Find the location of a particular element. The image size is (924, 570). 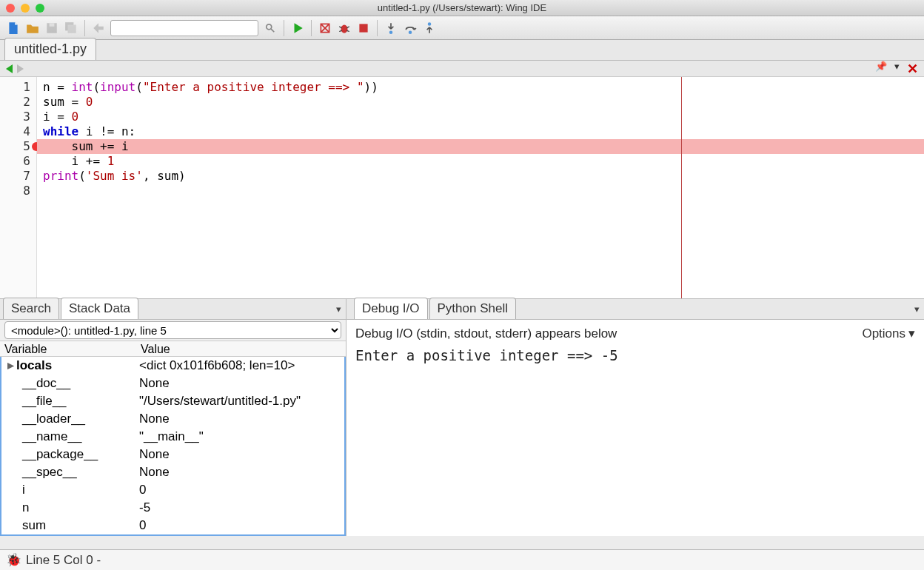

code-line: n = int(input("Enter a positive integer … is located at coordinates (481, 87).